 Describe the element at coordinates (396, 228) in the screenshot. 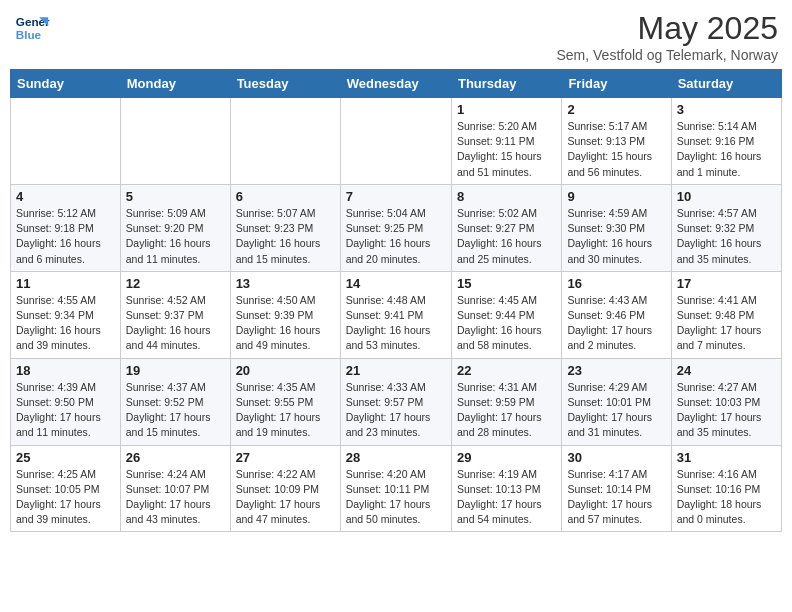

I see `week-row-2: 4Sunrise: 5:12 AMSunset: 9:18 PMDaylight…` at that location.